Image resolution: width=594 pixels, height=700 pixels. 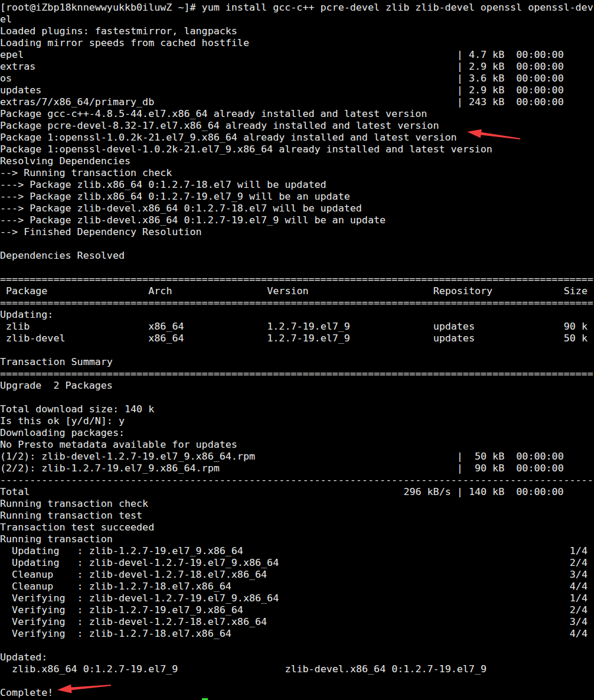 I want to click on terminal-text: (2/2): zlib-1.2.7-19.el7_9.x86_64.rpm, so click(x=110, y=468).